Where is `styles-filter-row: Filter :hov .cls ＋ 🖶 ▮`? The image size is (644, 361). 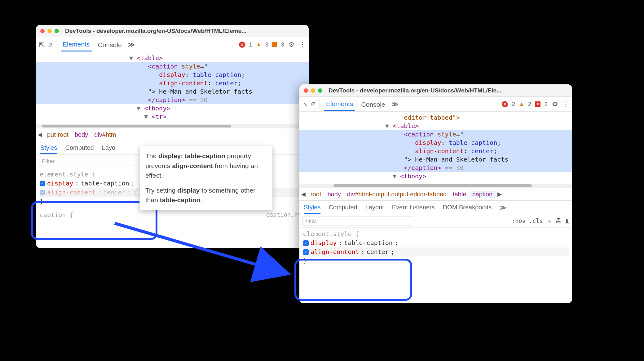 styles-filter-row: Filter :hov .cls ＋ 🖶 ▮ is located at coordinates (436, 221).